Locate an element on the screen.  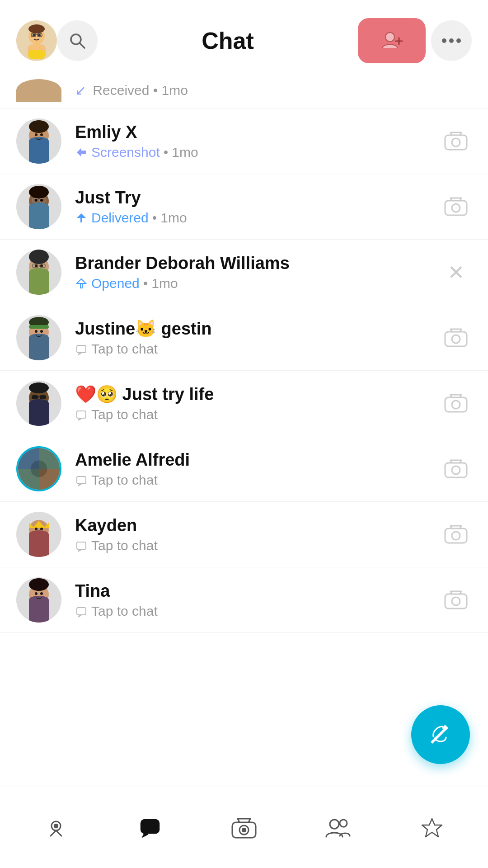
search-button is located at coordinates (77, 41).